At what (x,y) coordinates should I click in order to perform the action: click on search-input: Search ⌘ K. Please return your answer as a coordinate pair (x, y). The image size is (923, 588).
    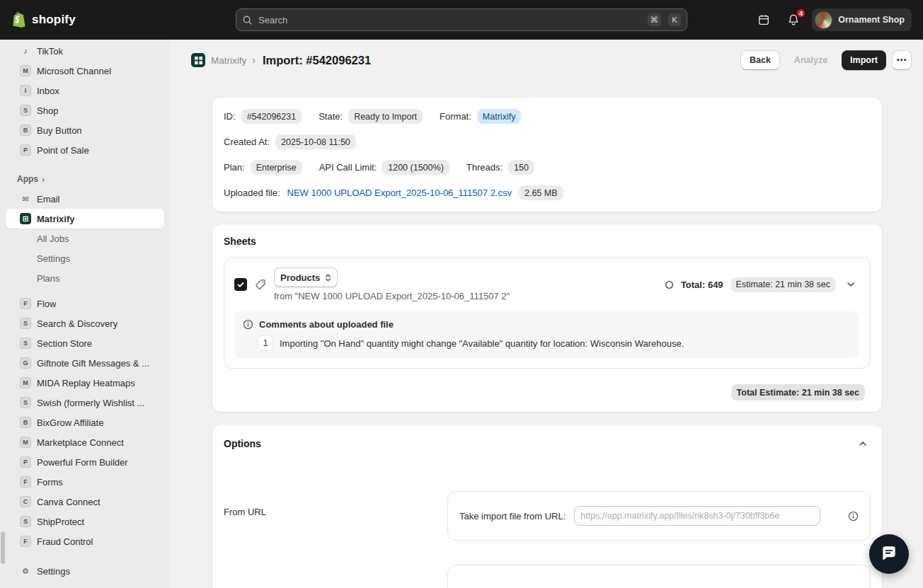
    Looking at the image, I should click on (462, 20).